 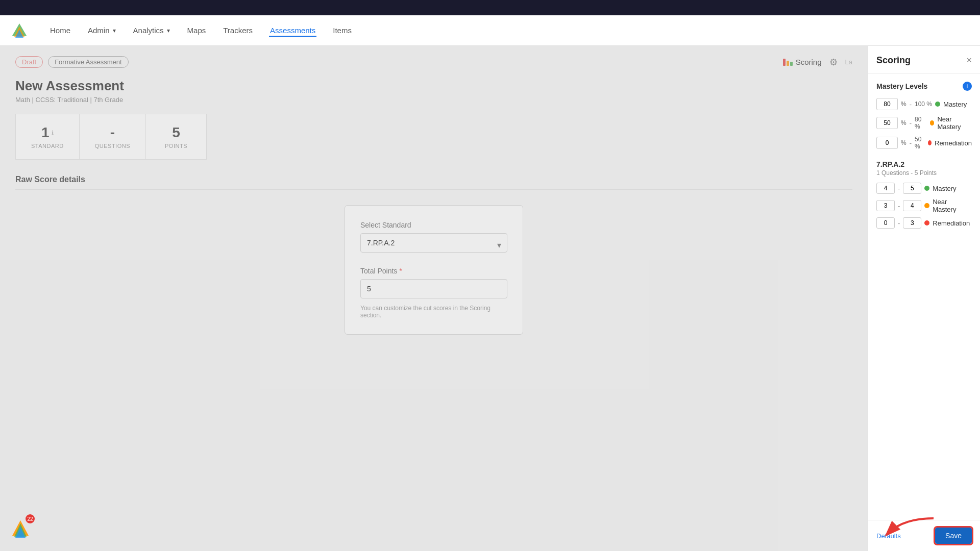 I want to click on std-sep-1: -, so click(x=899, y=206).